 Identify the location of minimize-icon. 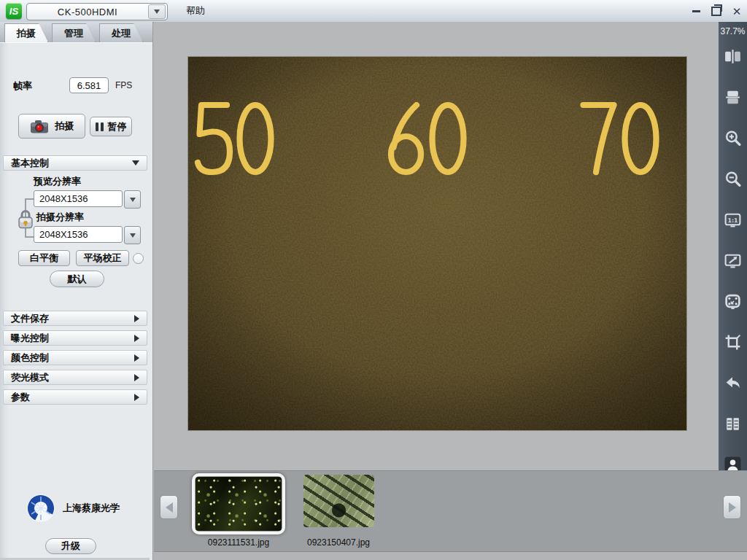
(696, 12).